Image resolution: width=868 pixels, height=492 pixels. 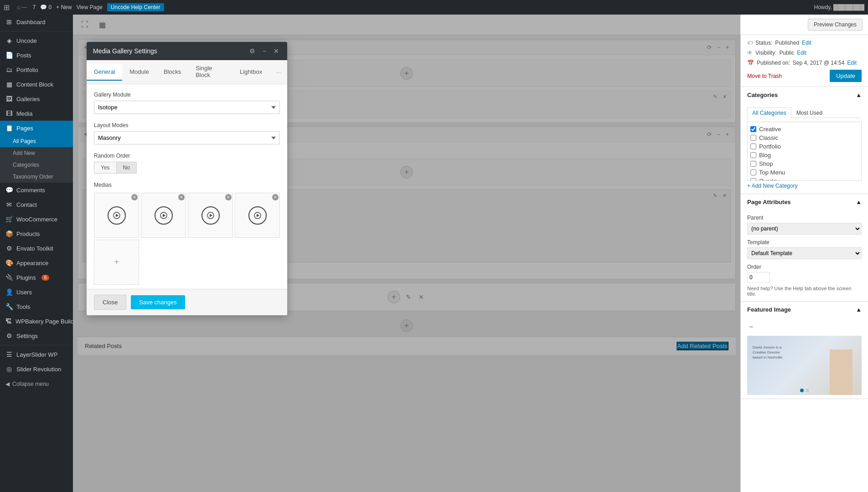 What do you see at coordinates (807, 43) in the screenshot?
I see `status-edit-link: Edit` at bounding box center [807, 43].